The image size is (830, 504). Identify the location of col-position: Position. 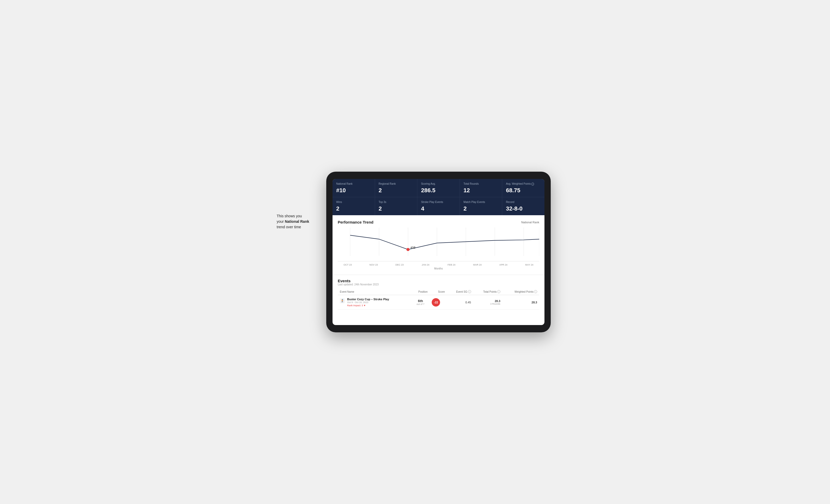
(420, 292).